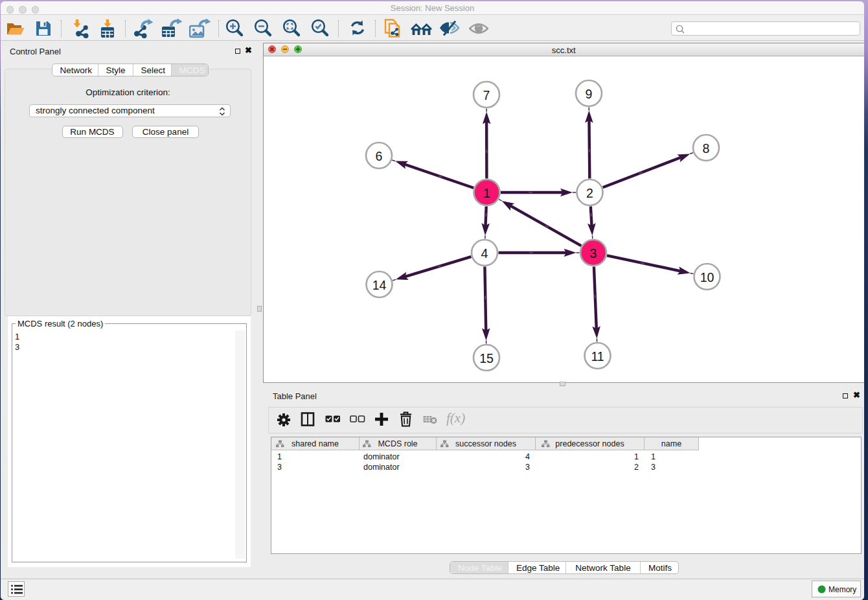 Image resolution: width=868 pixels, height=600 pixels. Describe the element at coordinates (380, 156) in the screenshot. I see `svg-text: 6` at that location.